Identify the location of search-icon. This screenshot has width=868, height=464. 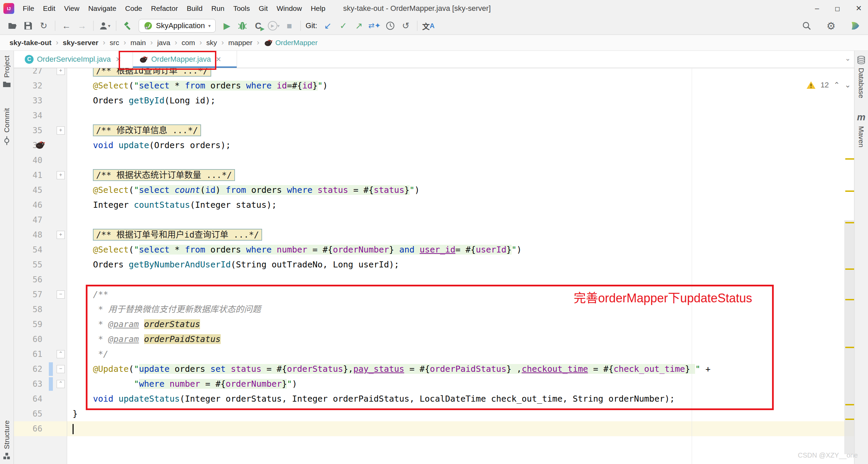
(807, 26).